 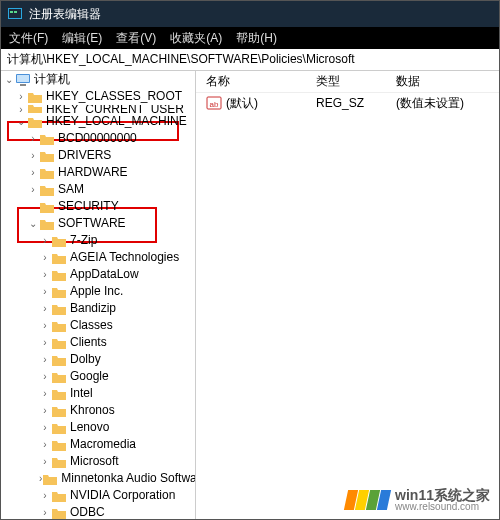 What do you see at coordinates (356, 82) in the screenshot?
I see `col-type: 类型` at bounding box center [356, 82].